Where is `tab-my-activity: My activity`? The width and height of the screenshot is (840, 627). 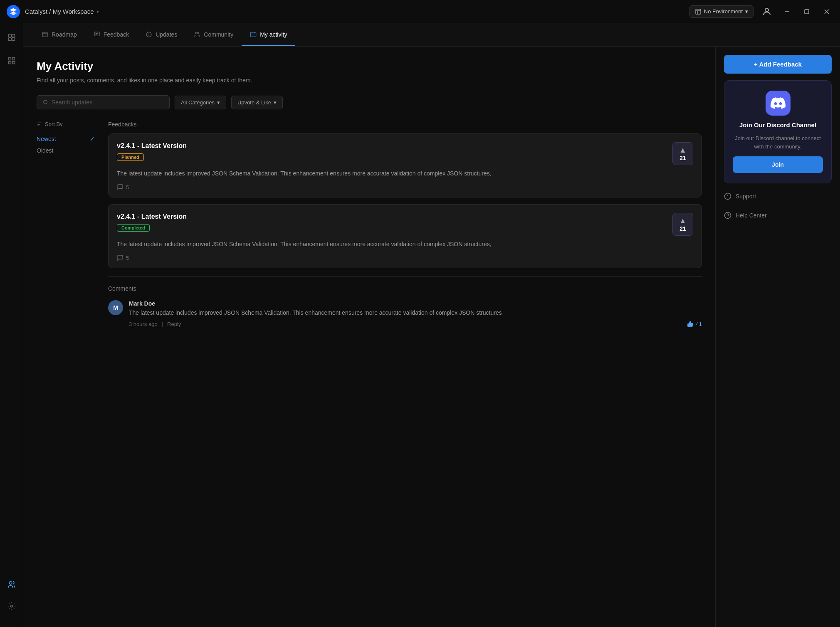
tab-my-activity: My activity is located at coordinates (269, 35).